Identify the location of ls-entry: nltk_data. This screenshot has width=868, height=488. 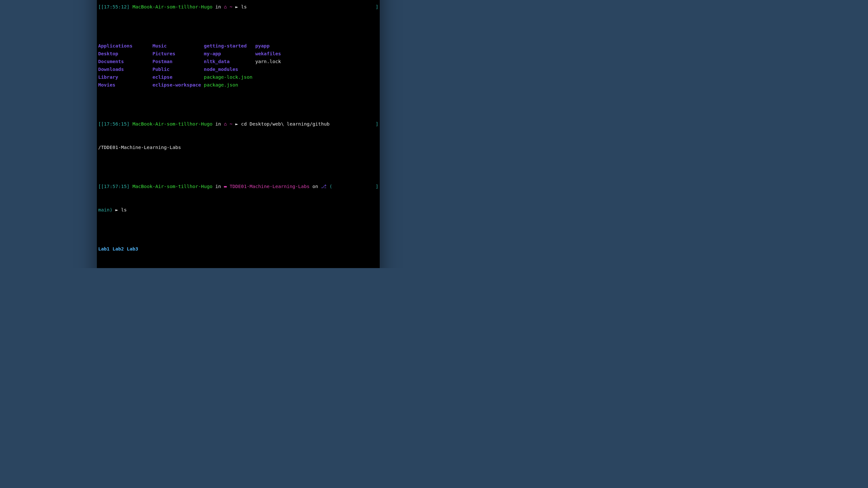
(229, 61).